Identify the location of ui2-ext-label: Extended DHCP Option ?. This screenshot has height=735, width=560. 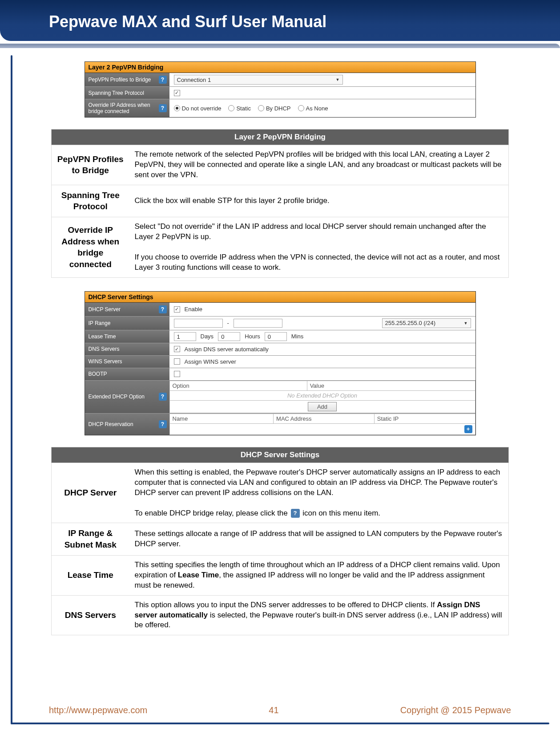
(127, 397).